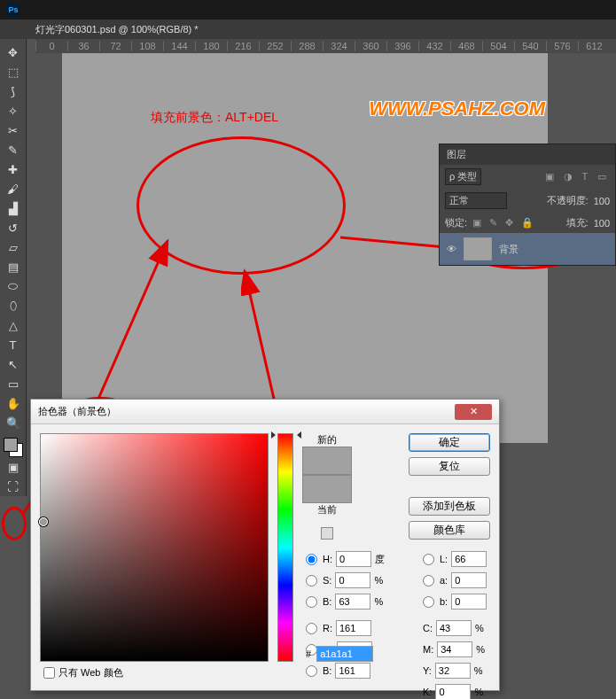  I want to click on annotation-ellipse-canvas, so click(241, 206).